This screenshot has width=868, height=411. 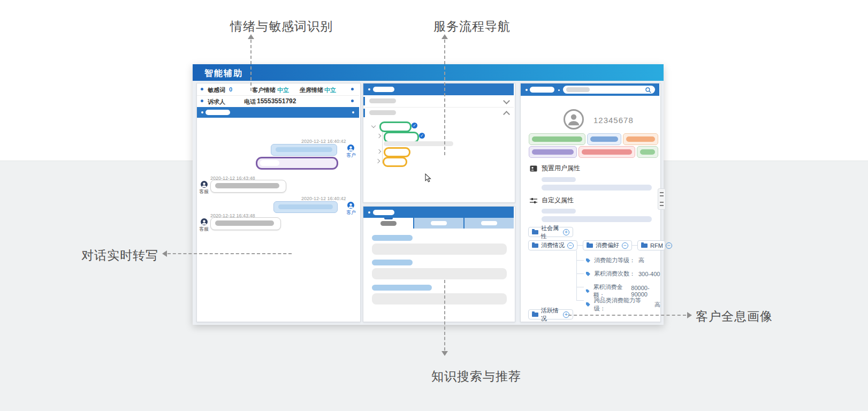 What do you see at coordinates (534, 169) in the screenshot?
I see `id-card-icon` at bounding box center [534, 169].